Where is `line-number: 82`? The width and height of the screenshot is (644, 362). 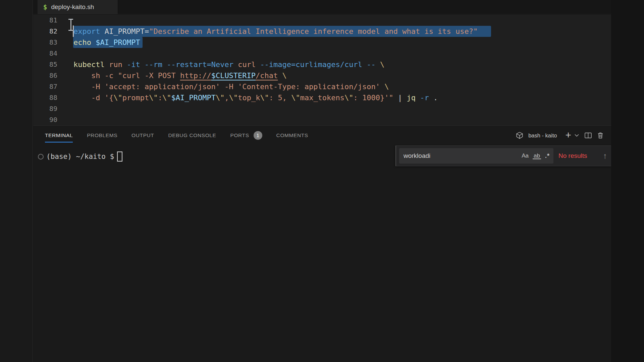
line-number: 82 is located at coordinates (45, 32).